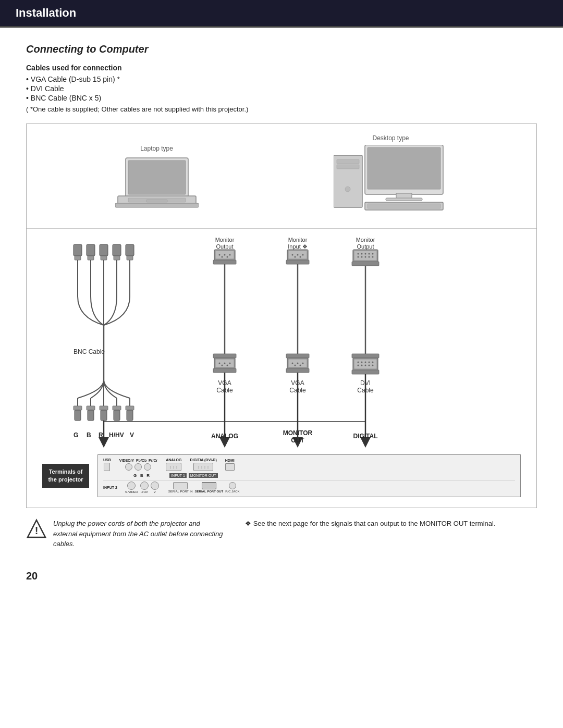 The width and height of the screenshot is (563, 728). Describe the element at coordinates (282, 176) in the screenshot. I see `computers-area: Laptop type Desktop type` at that location.